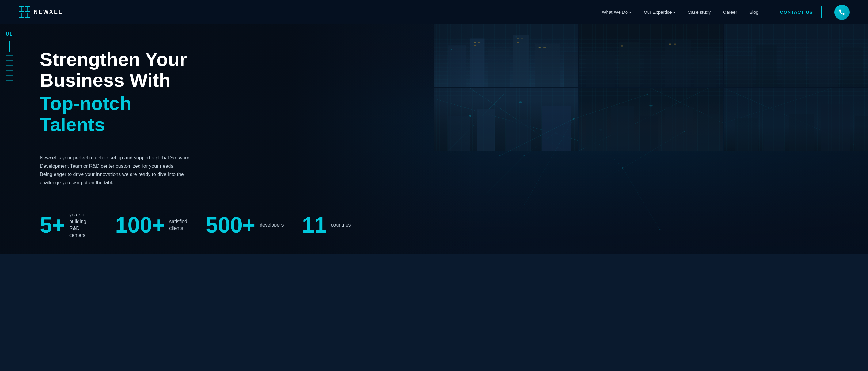  Describe the element at coordinates (83, 225) in the screenshot. I see `stat-years-label: years of building R&D centers` at that location.